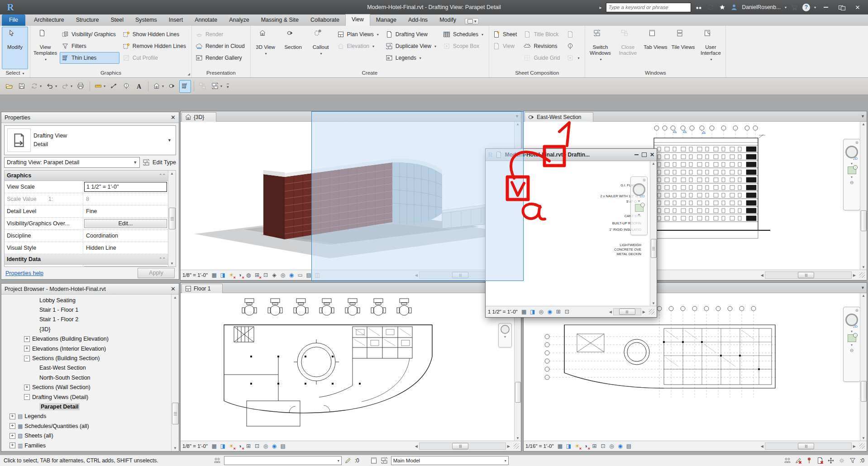 This screenshot has width=868, height=466. What do you see at coordinates (72, 162) in the screenshot?
I see `view-selector-combo: Drafting View: Parapet Detail▼` at bounding box center [72, 162].